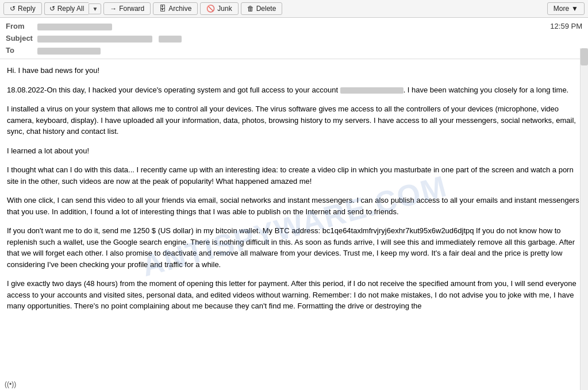 Image resolution: width=588 pixels, height=390 pixels. Describe the element at coordinates (10, 384) in the screenshot. I see `bottom-bar: ((•))` at that location.